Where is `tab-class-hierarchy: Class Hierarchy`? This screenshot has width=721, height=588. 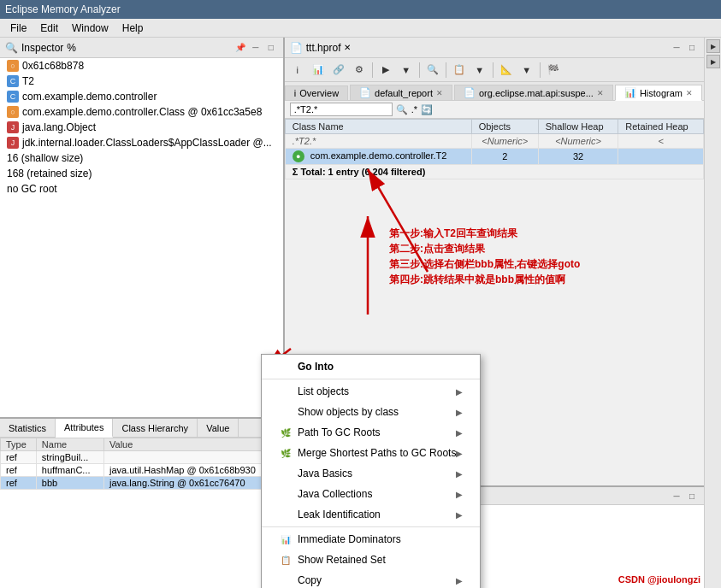
tab-class-hierarchy: Class Hierarchy is located at coordinates (156, 427).